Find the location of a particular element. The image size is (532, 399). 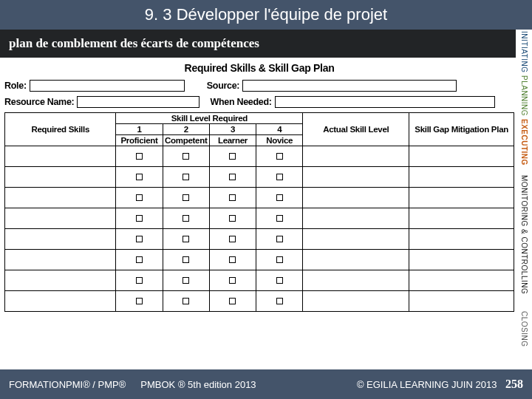

when-needed-input is located at coordinates (385, 102).